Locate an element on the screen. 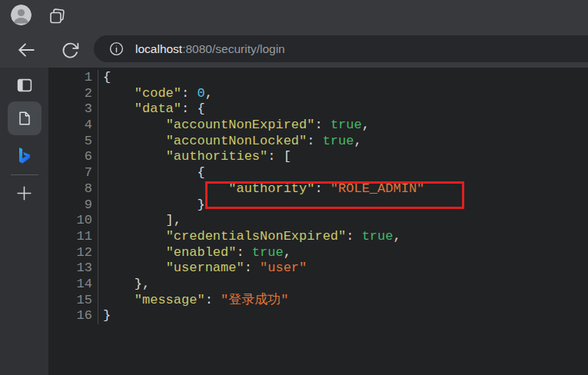 The height and width of the screenshot is (375, 588). code-text: ″message″: ″登录成功″ is located at coordinates (194, 301).